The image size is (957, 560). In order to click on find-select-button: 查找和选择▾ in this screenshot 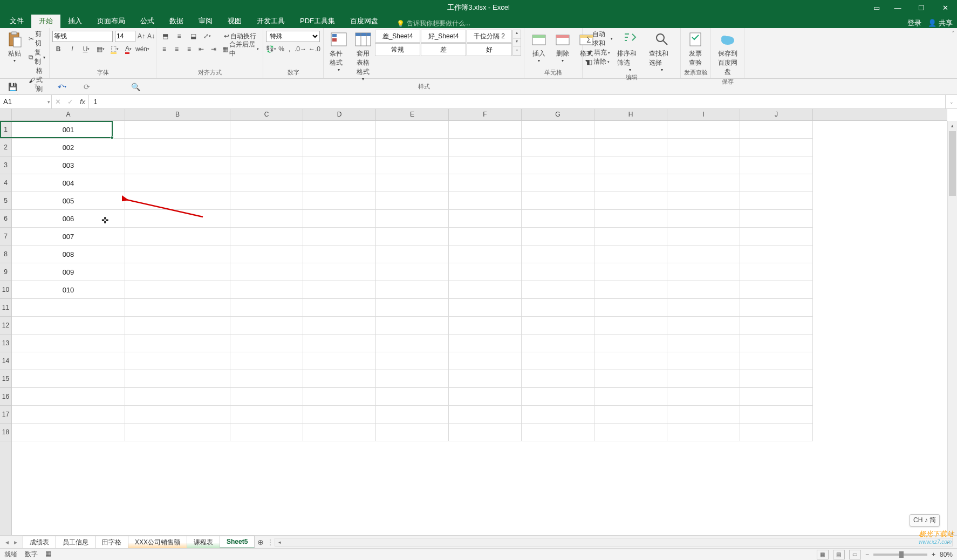, I will do `click(661, 52)`.